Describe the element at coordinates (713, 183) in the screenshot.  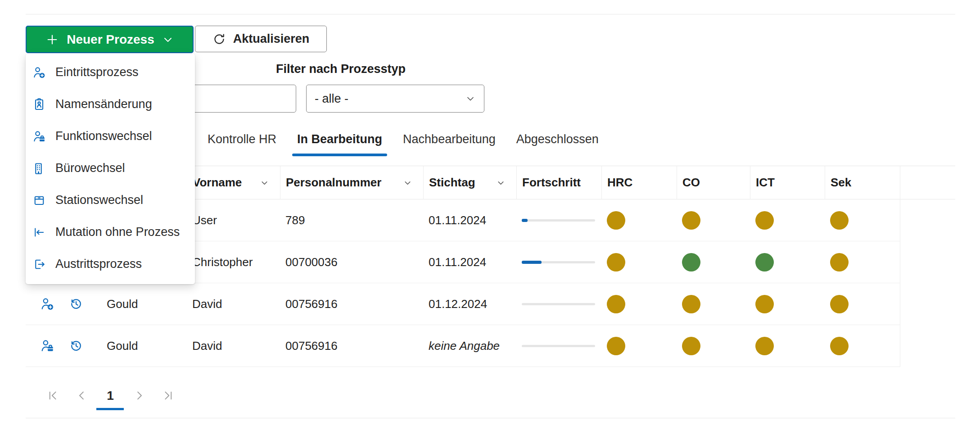
I see `column-header-co: CO` at that location.